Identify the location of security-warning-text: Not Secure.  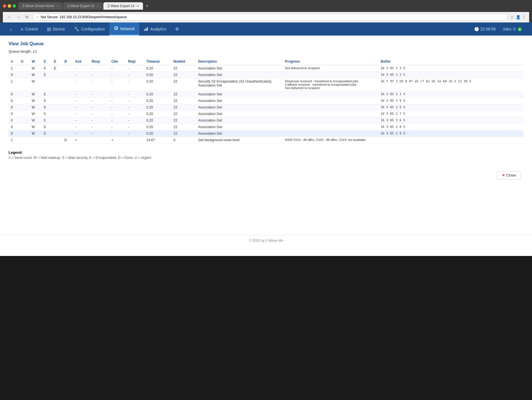
(49, 17).